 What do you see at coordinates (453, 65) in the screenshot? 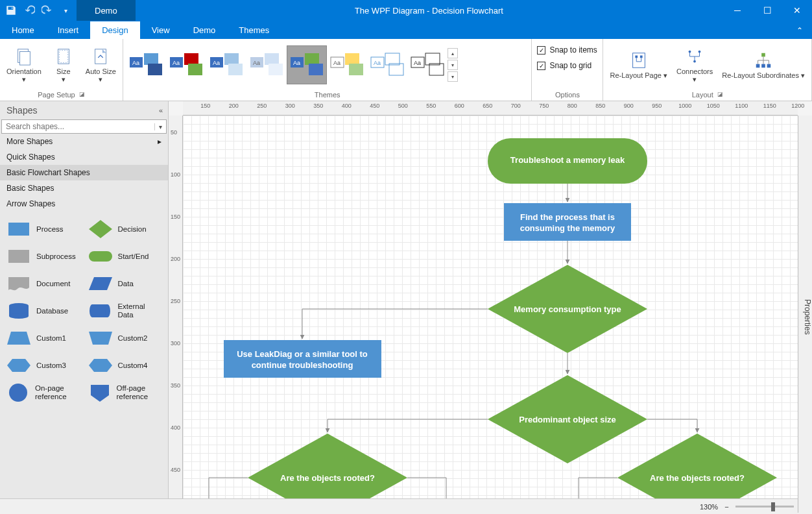
I see `themes-scroll-down-icon: ▾` at bounding box center [453, 65].